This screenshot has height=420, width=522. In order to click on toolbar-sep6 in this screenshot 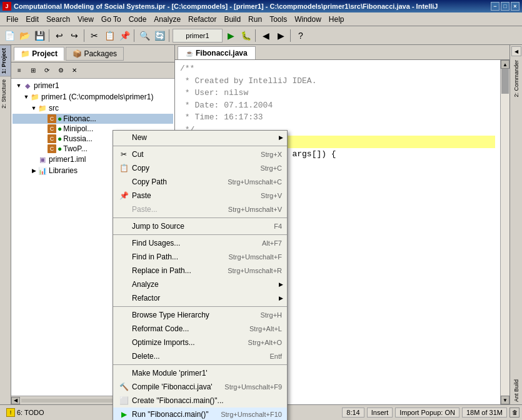, I will do `click(291, 36)`.